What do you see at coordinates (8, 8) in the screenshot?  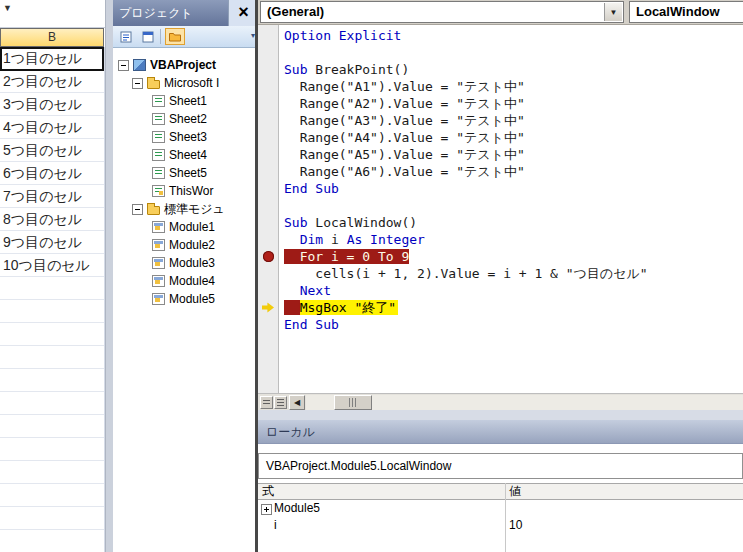 I see `name-box-dropdown-icon: ▼` at bounding box center [8, 8].